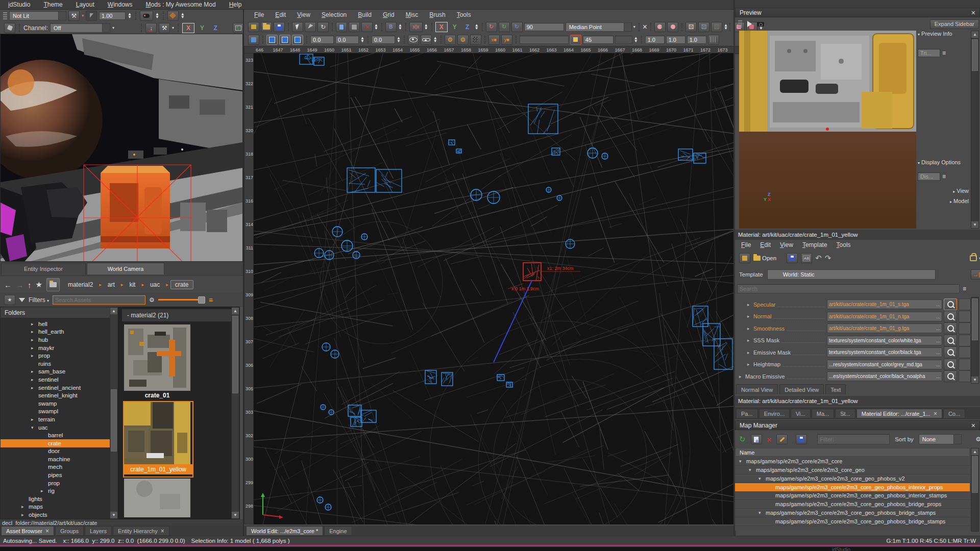  What do you see at coordinates (941, 162) in the screenshot?
I see `display-options-header: Display Options` at bounding box center [941, 162].